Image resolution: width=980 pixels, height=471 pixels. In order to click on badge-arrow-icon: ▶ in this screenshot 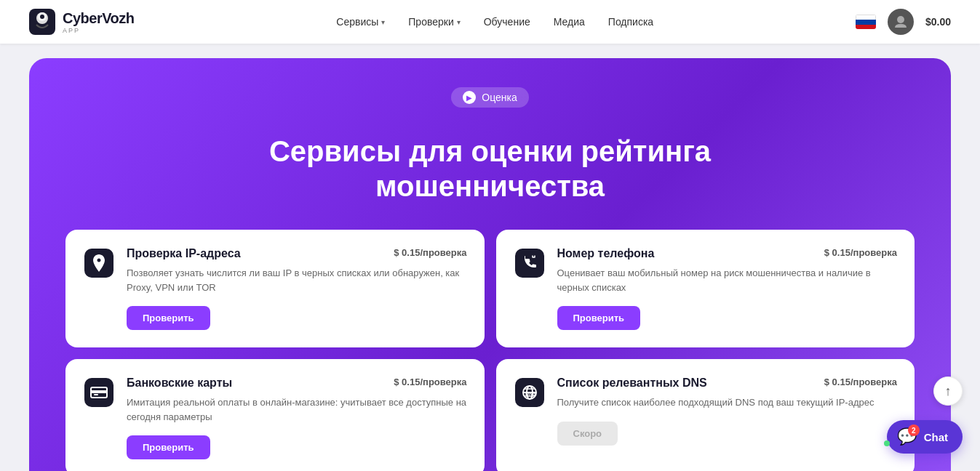, I will do `click(469, 97)`.